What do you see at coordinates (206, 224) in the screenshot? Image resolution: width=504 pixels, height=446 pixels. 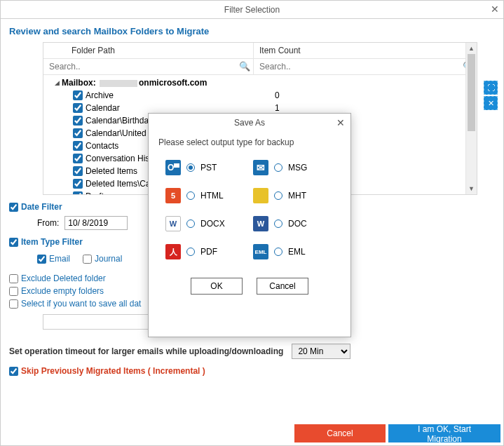 I see `output-option-docx: DOCX` at bounding box center [206, 224].